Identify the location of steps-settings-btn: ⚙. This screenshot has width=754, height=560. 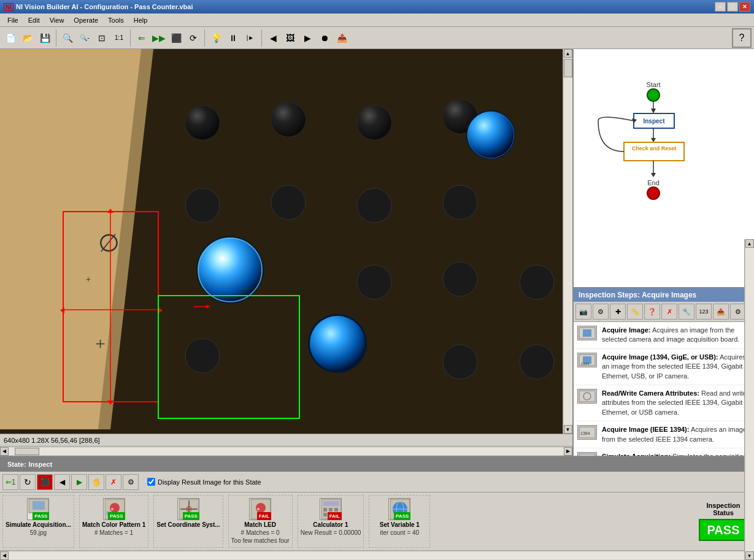
(601, 312).